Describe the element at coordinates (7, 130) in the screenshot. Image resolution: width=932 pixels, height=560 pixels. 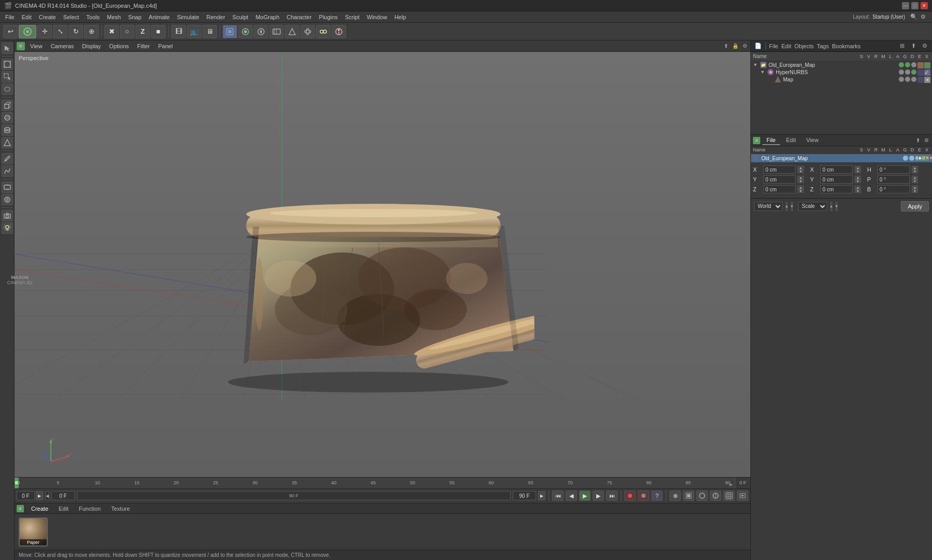
I see `tool-cylinder` at that location.